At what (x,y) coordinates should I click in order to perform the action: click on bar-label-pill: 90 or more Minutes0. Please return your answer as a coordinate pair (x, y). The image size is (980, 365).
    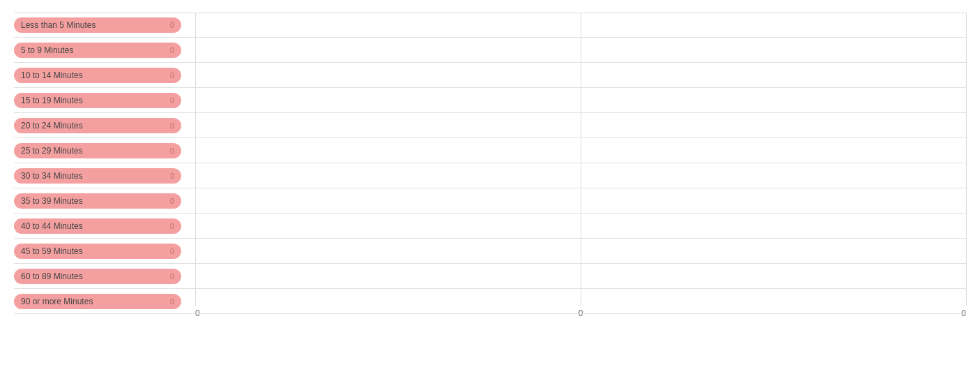
    Looking at the image, I should click on (98, 301).